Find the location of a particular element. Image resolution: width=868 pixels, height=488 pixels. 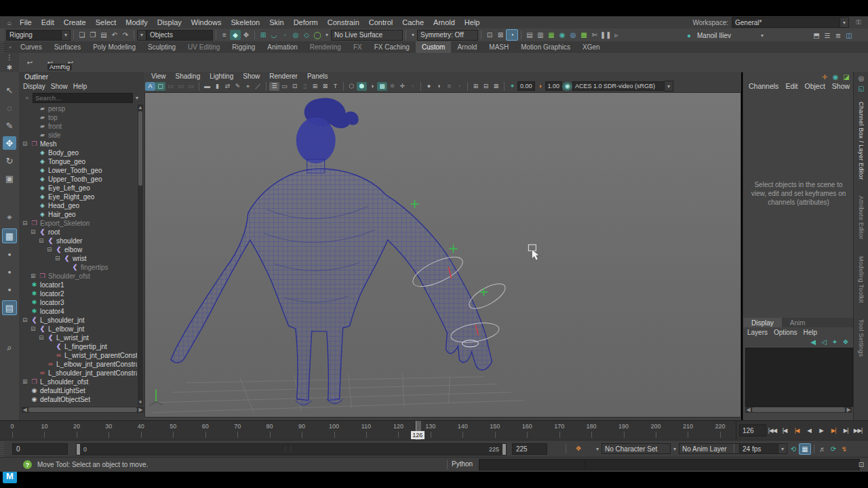

character-set-select: No Character Set is located at coordinates (636, 449).